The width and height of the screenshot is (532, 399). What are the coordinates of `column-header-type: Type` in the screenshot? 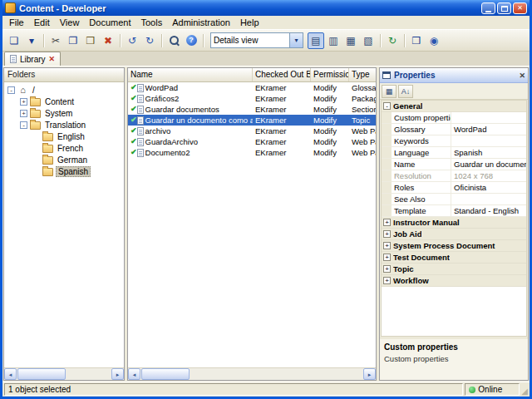 It's located at (362, 75).